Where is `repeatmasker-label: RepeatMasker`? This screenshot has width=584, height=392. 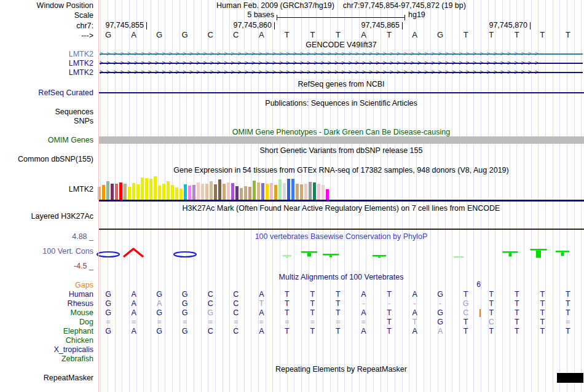
repeatmasker-label: RepeatMasker is located at coordinates (47, 378).